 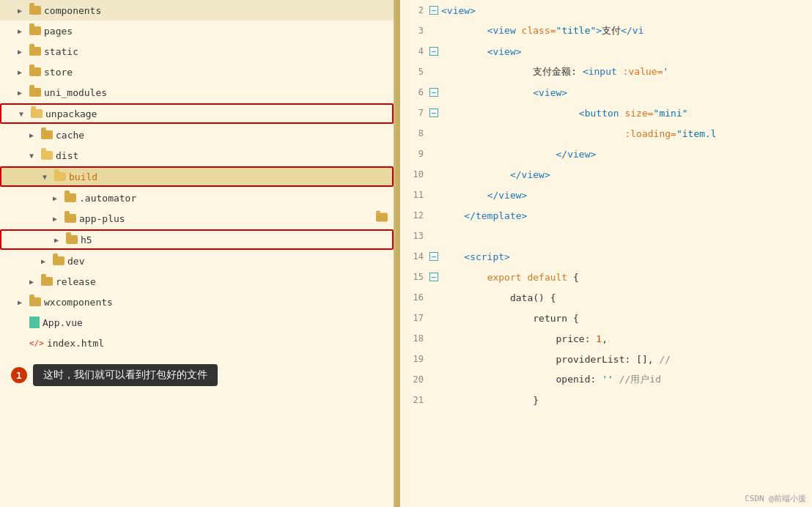 What do you see at coordinates (196, 177) in the screenshot?
I see `tree-item-build: ▼ build` at bounding box center [196, 177].